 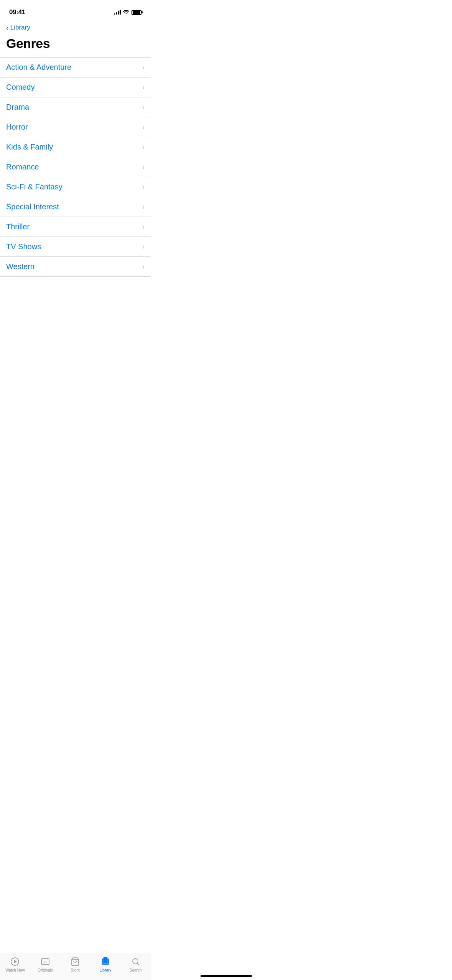 I want to click on back-chevron-icon: ‹, so click(x=8, y=28).